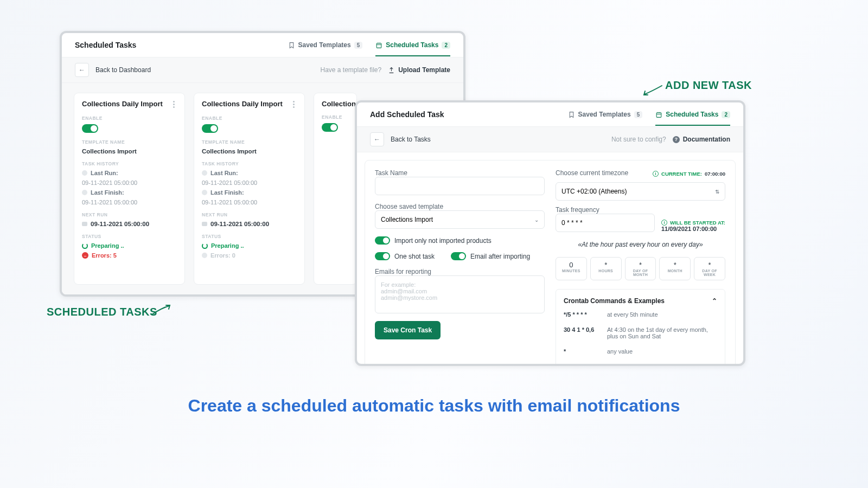 The width and height of the screenshot is (868, 488). I want to click on emails-textarea: For example: admin@mail.com admin@mystor…, so click(460, 294).